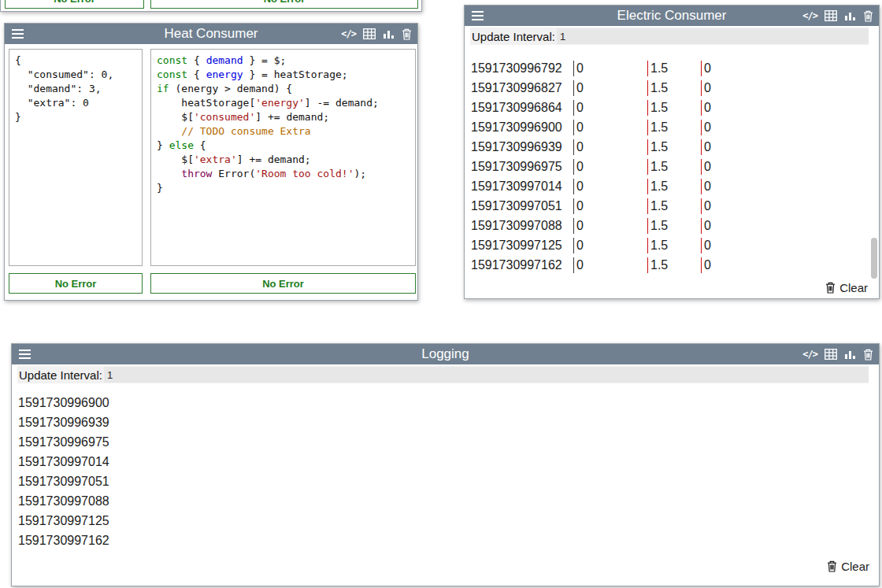 Image resolution: width=882 pixels, height=588 pixels. Describe the element at coordinates (76, 61) in the screenshot. I see `state-line: {` at that location.